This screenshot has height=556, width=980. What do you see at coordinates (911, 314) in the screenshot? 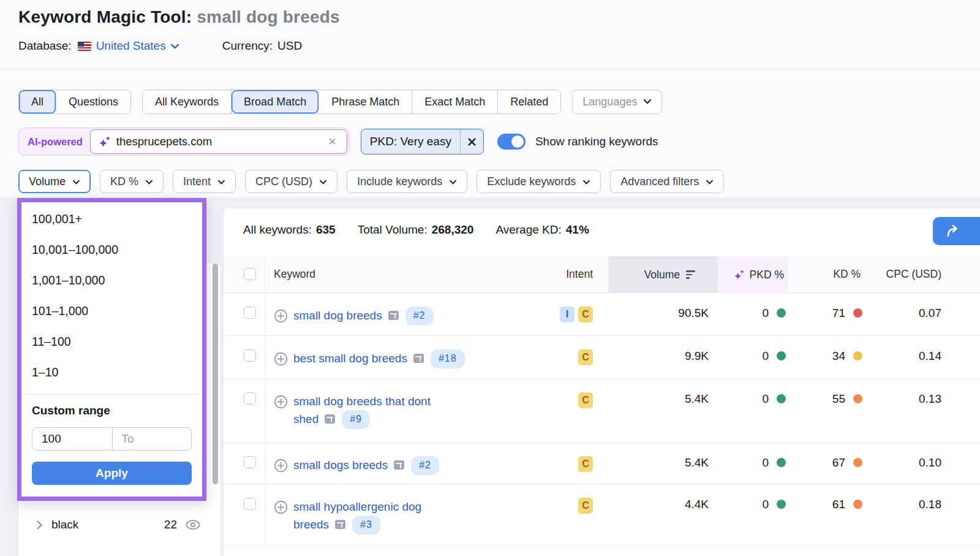
I see `cpc-value: 0.07` at bounding box center [911, 314].